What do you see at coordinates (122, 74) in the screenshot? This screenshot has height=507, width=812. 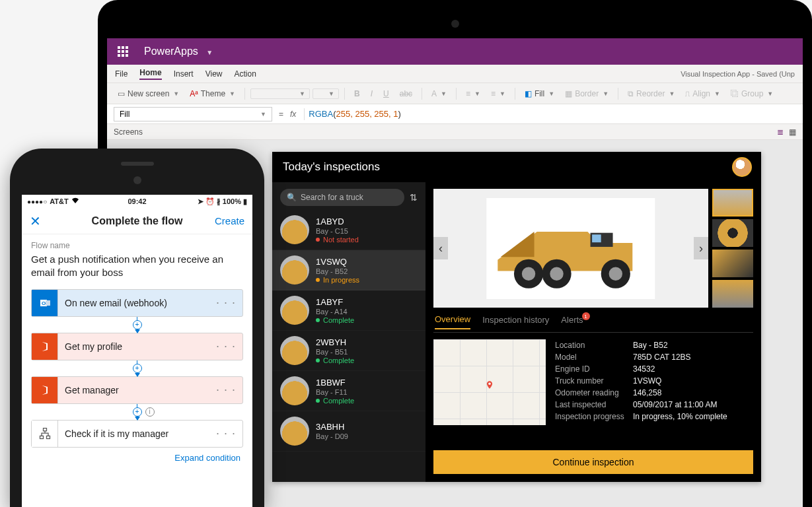 I see `menu-file: File` at bounding box center [122, 74].